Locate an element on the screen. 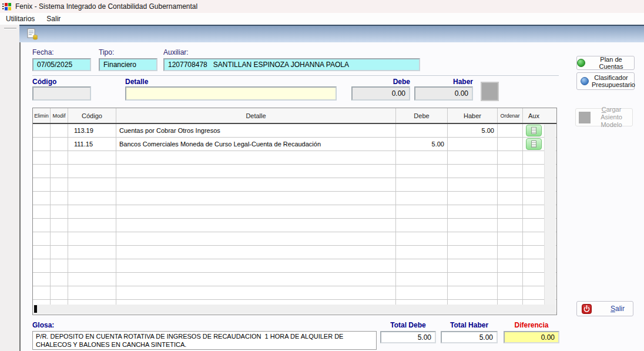  auxiliar-field: 1207708478 SANTILLAN ESPINOZA JOHANNA PA… is located at coordinates (291, 65).